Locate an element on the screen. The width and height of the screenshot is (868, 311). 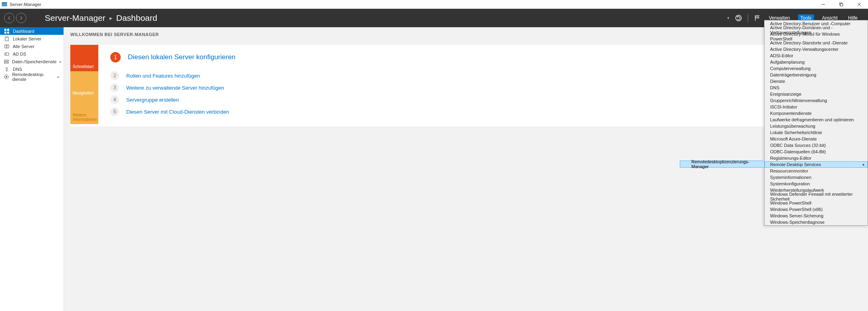
tools-item: ADSI-Editor is located at coordinates (816, 56).